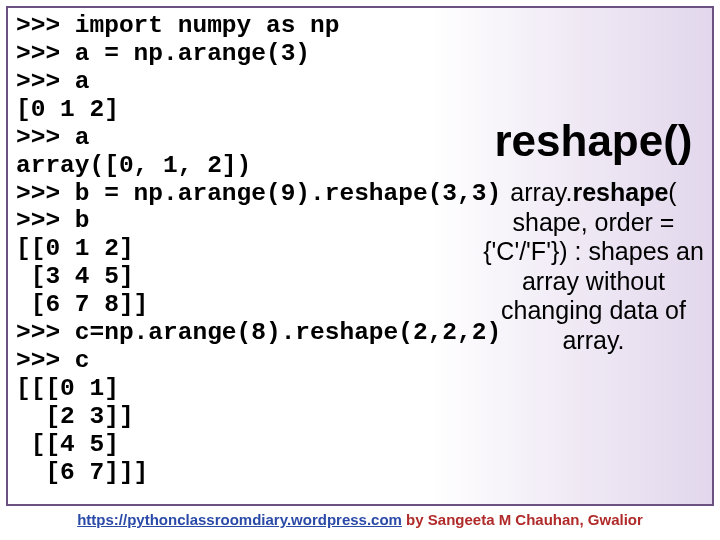  I want to click on code-line: [[4 5], so click(68, 444).